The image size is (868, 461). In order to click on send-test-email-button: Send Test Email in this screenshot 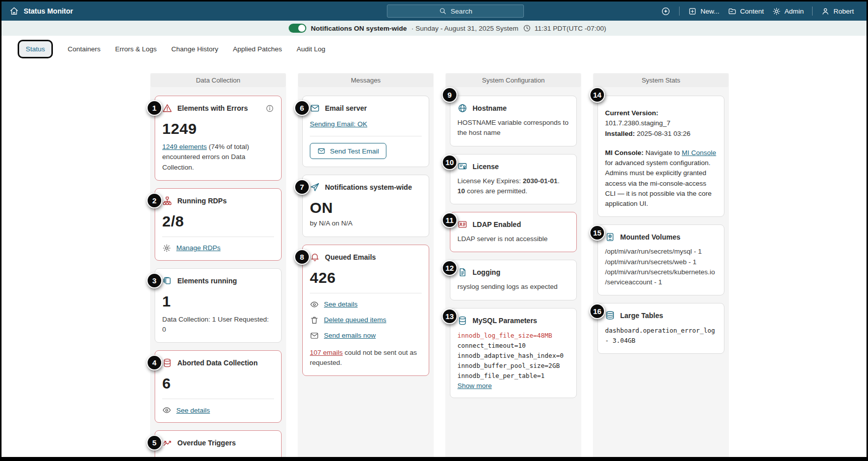, I will do `click(348, 151)`.